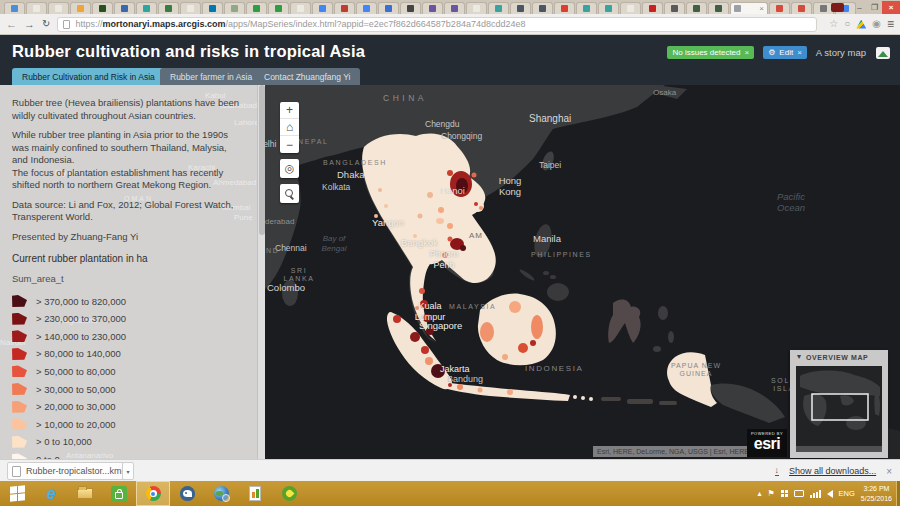 The height and width of the screenshot is (506, 900). I want to click on zoom-in-button: +, so click(290, 110).